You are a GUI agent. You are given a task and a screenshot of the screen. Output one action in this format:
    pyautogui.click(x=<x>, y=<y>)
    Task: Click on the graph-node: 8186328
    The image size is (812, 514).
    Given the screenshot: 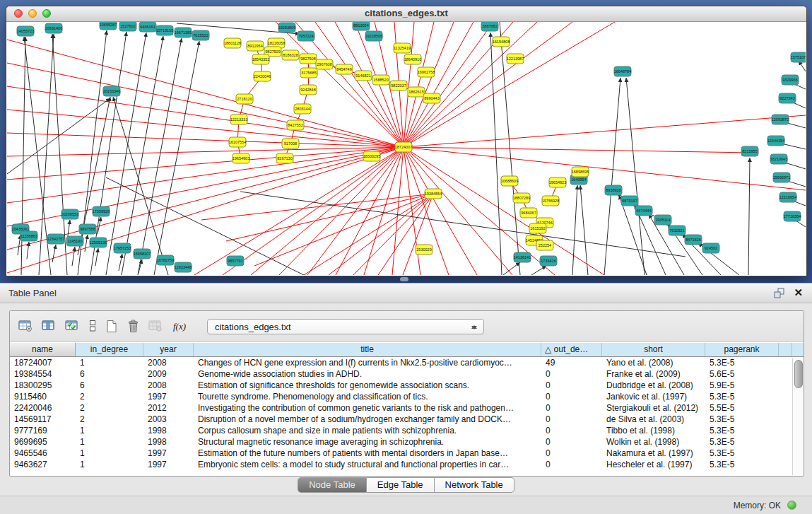 What is the action you would take?
    pyautogui.click(x=290, y=55)
    